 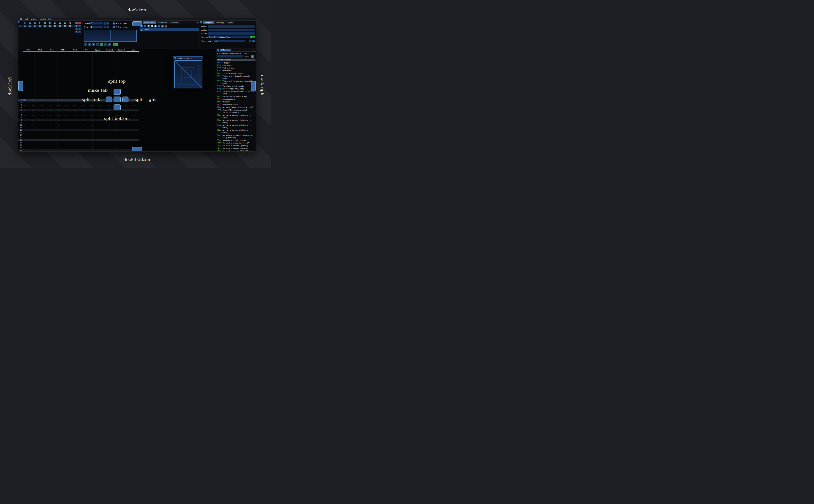 What do you see at coordinates (253, 41) in the screenshot?
I see `tuning-increase-button: +` at bounding box center [253, 41].